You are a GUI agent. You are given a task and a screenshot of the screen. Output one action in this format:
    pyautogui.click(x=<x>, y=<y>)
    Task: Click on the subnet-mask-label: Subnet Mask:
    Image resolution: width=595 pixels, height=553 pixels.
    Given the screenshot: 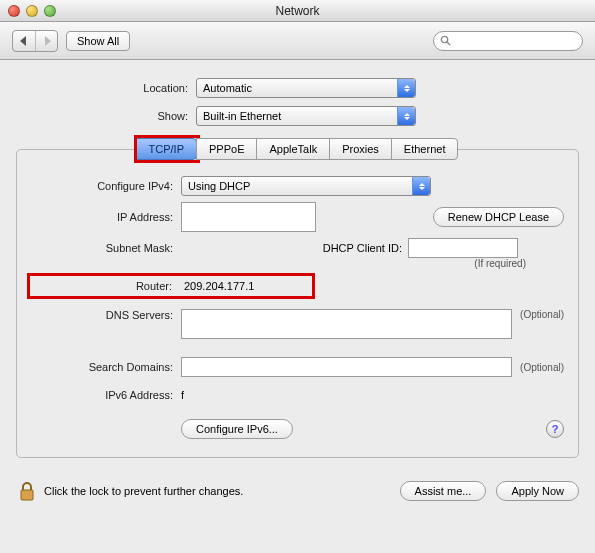 What is the action you would take?
    pyautogui.click(x=106, y=248)
    